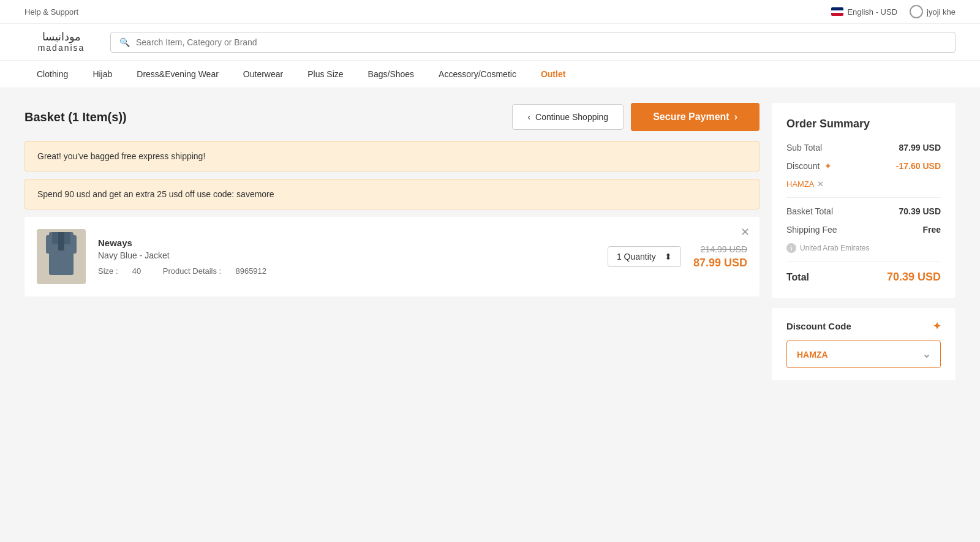 The width and height of the screenshot is (980, 542). I want to click on item-price: 214.99 USD 87.99 USD, so click(720, 257).